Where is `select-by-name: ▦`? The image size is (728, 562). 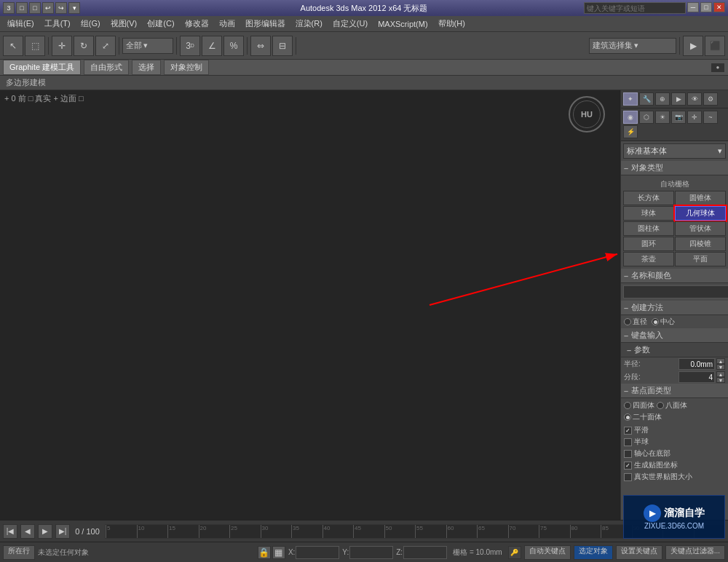
select-by-name: ▦ is located at coordinates (279, 553).